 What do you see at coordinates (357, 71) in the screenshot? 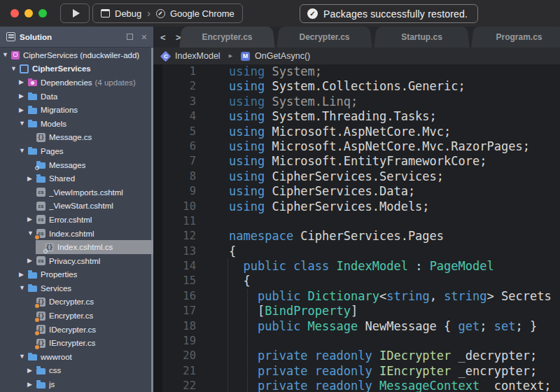
I see `code-line: 1using System;` at bounding box center [357, 71].